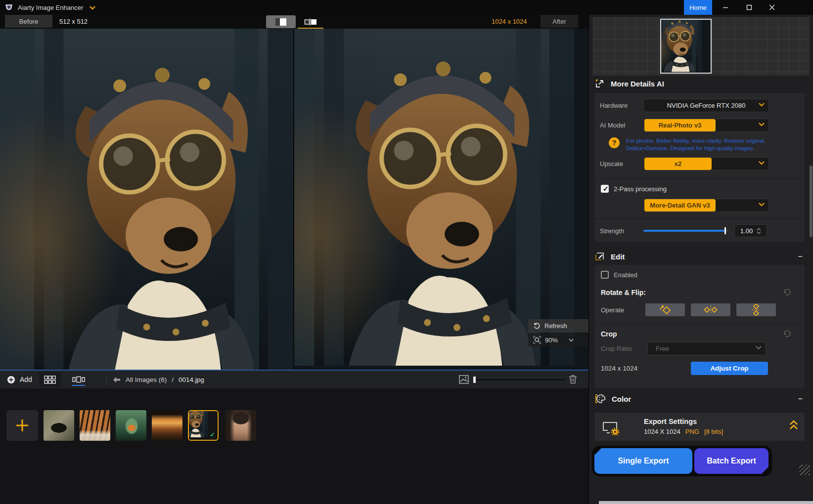 This screenshot has height=504, width=813. I want to click on add-icon, so click(11, 379).